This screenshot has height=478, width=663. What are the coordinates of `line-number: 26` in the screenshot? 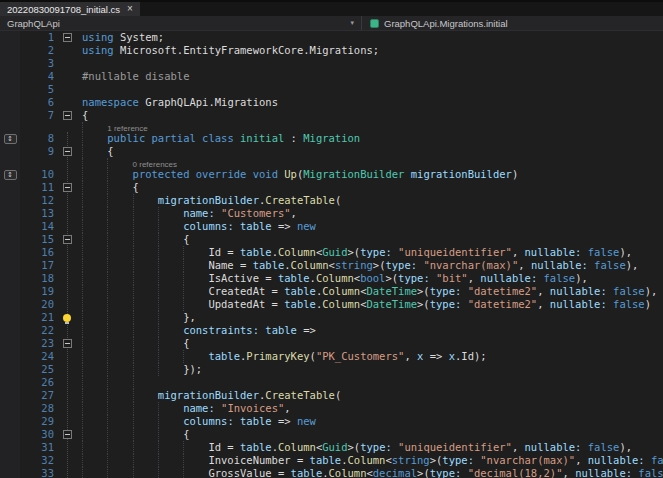 It's located at (39, 382).